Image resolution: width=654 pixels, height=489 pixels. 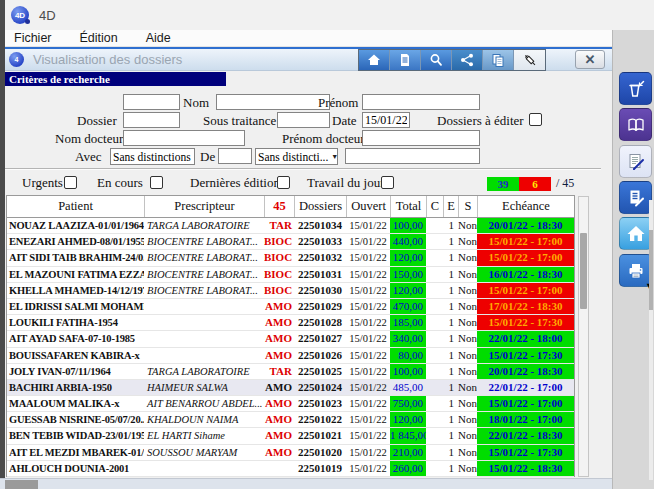 What do you see at coordinates (498, 60) in the screenshot?
I see `copy-toolbar-button` at bounding box center [498, 60].